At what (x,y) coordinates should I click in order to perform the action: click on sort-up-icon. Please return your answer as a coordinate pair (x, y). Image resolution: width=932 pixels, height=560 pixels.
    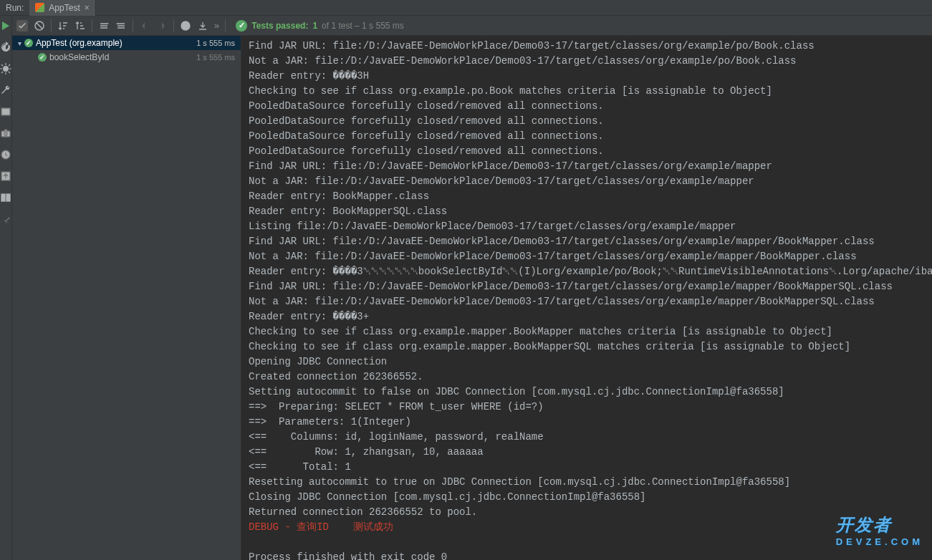
    Looking at the image, I should click on (80, 26).